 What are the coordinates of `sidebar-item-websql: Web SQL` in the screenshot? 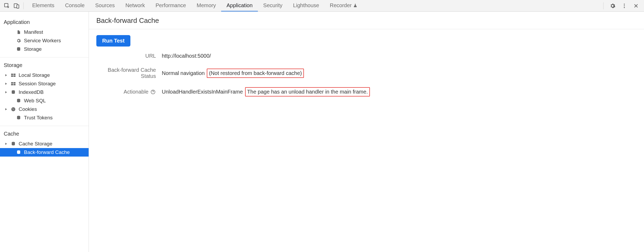 It's located at (44, 101).